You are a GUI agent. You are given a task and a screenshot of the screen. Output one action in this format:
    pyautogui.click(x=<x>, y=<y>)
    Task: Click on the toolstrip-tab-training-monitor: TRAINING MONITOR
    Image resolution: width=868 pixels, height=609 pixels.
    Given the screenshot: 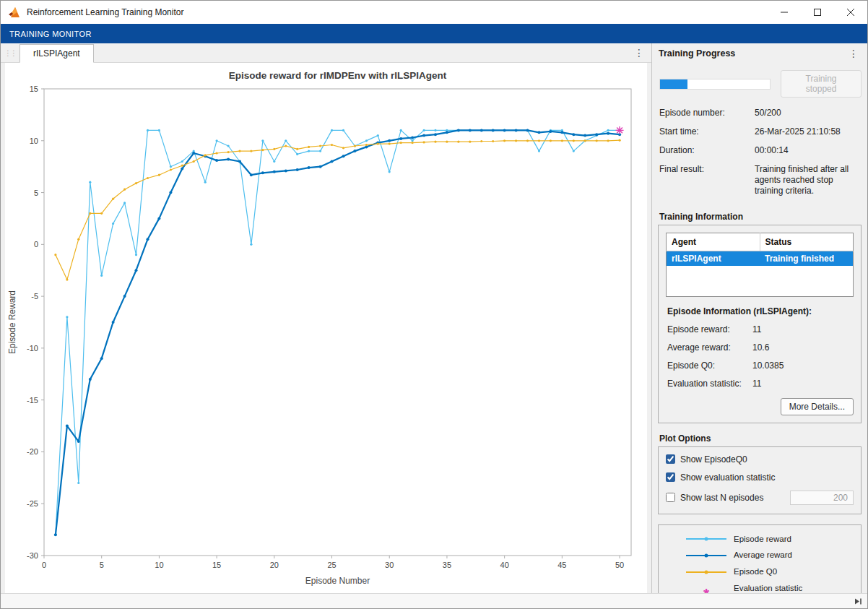 What is the action you would take?
    pyautogui.click(x=51, y=34)
    